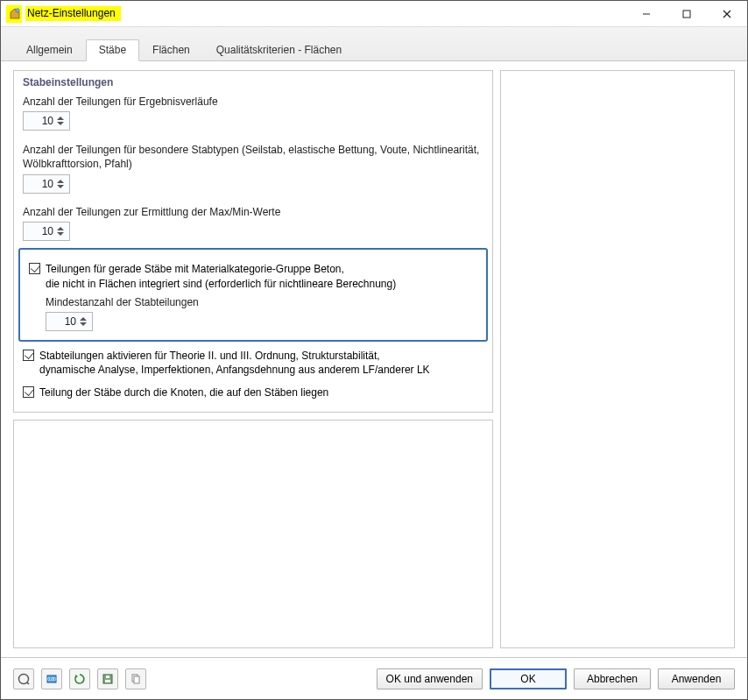 The width and height of the screenshot is (748, 700). What do you see at coordinates (253, 102) in the screenshot?
I see `label-teilungen-ergebnis: Anzahl der Teilungen für Ergebnisverläuf…` at bounding box center [253, 102].